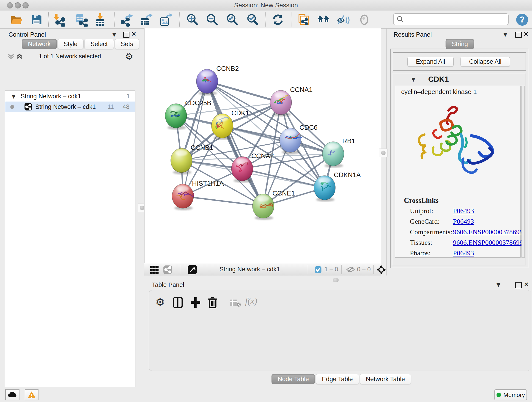 This screenshot has height=402, width=532. I want to click on save-session-button, so click(37, 20).